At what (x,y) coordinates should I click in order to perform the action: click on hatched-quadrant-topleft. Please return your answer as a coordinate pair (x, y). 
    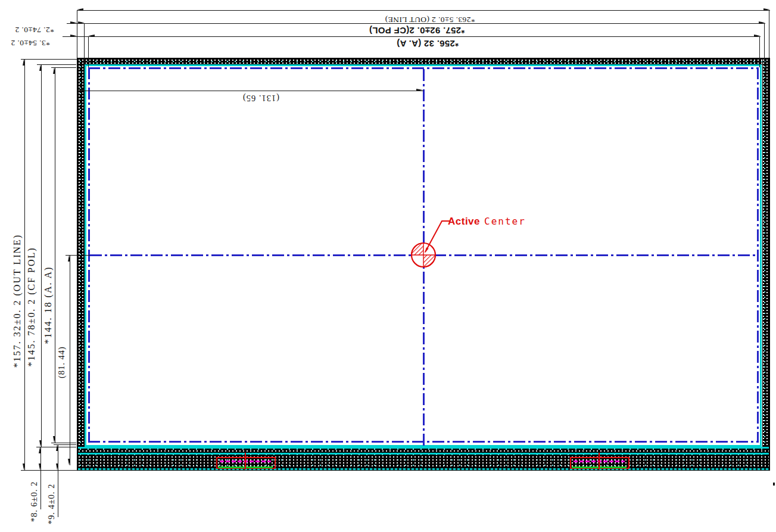
    Looking at the image, I should click on (417, 249).